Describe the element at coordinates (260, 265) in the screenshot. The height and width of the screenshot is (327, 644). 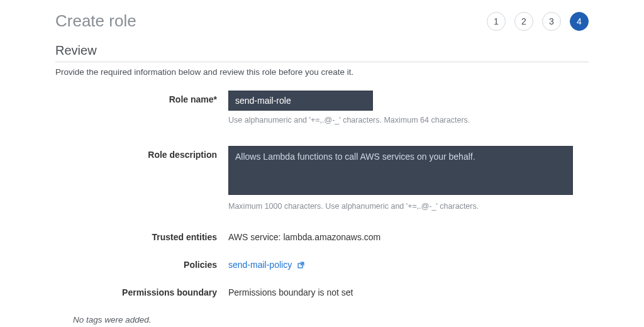
I see `policy-link-text: send-mail-policy` at that location.